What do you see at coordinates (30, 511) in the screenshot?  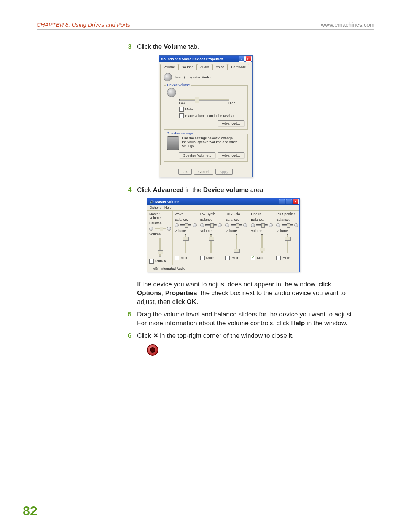 I see `page-number: 82` at bounding box center [30, 511].